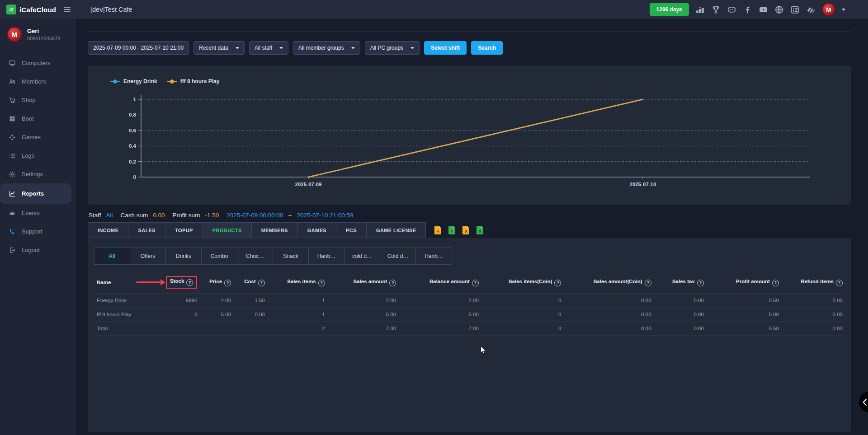 This screenshot has height=435, width=868. Describe the element at coordinates (133, 146) in the screenshot. I see `svg-text: 0.4` at that location.